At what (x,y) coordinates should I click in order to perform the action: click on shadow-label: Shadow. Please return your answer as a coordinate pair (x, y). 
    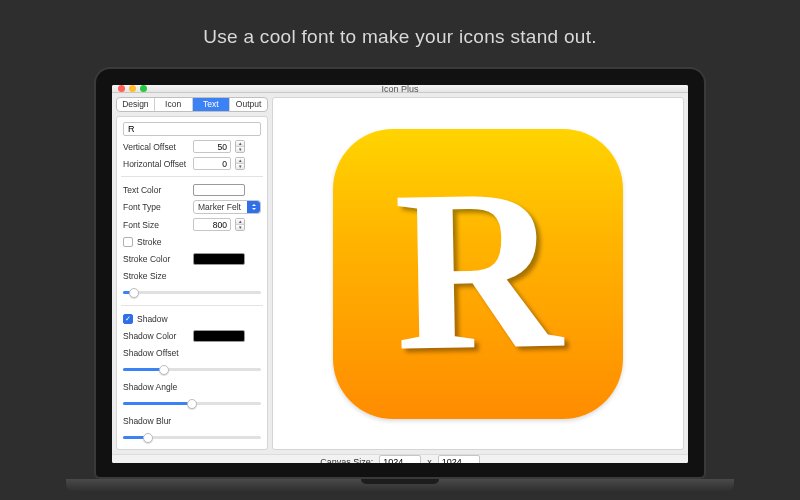
    Looking at the image, I should click on (152, 319).